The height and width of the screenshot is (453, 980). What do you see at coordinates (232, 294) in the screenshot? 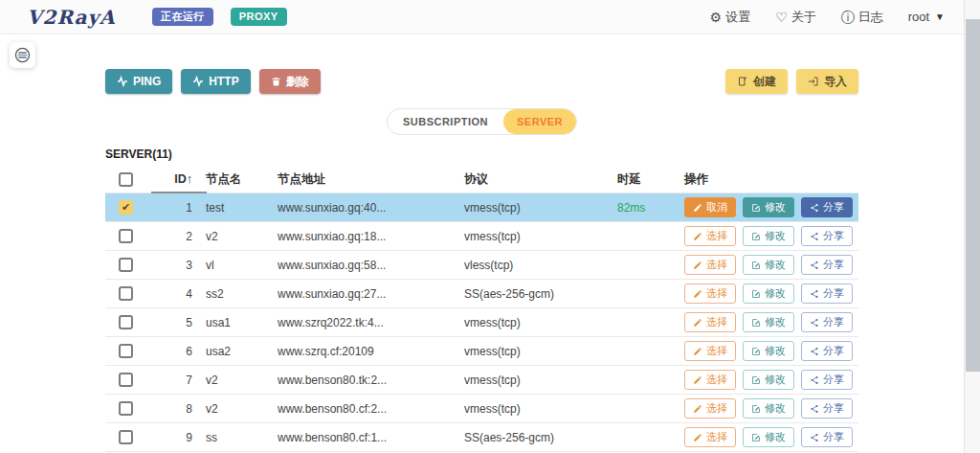
I see `row-name: ss2` at bounding box center [232, 294].